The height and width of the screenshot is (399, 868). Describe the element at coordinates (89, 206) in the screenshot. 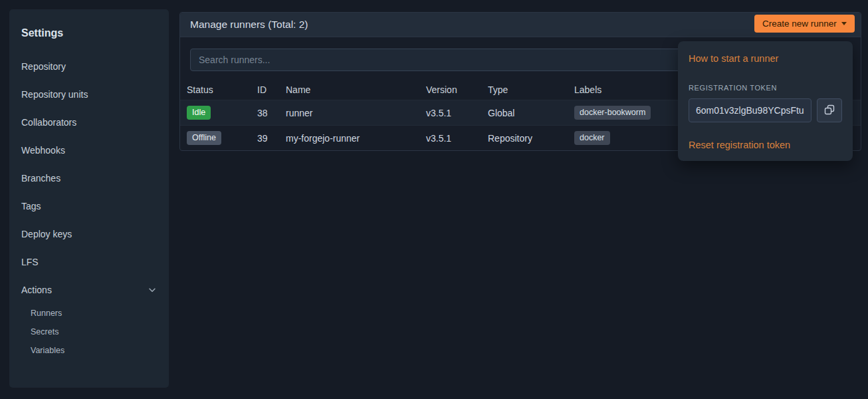

I see `sidebar-item-tags: Tags` at that location.